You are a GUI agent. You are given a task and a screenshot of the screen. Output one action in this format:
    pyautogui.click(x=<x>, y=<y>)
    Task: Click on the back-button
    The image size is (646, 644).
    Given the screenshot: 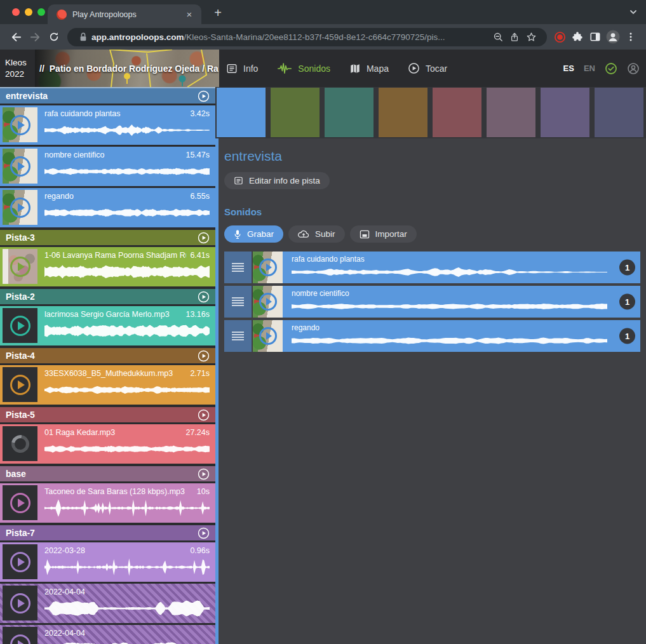 What is the action you would take?
    pyautogui.click(x=16, y=37)
    